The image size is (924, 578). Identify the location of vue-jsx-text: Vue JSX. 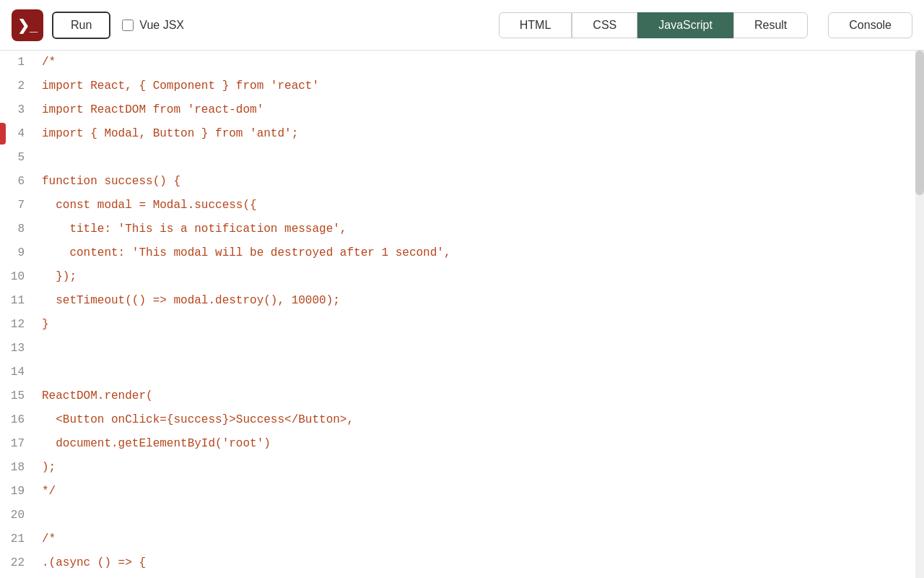
(162, 25).